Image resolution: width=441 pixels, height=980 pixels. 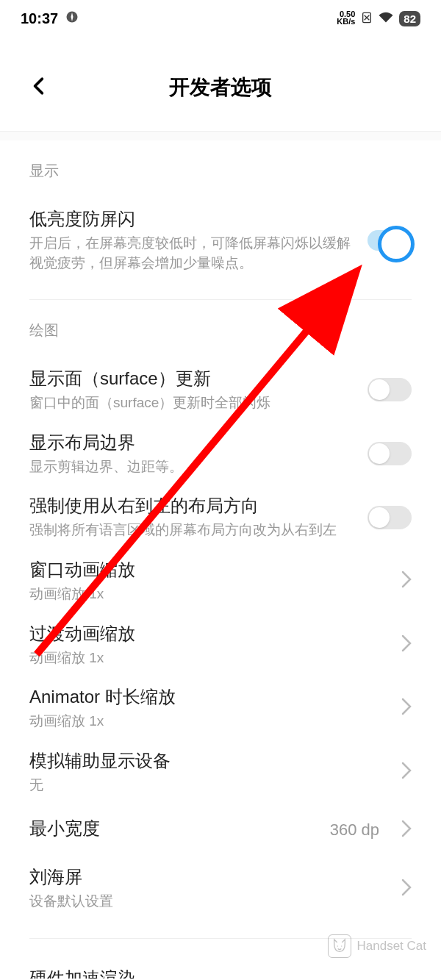 I want to click on toggle-surface-update, so click(x=390, y=390).